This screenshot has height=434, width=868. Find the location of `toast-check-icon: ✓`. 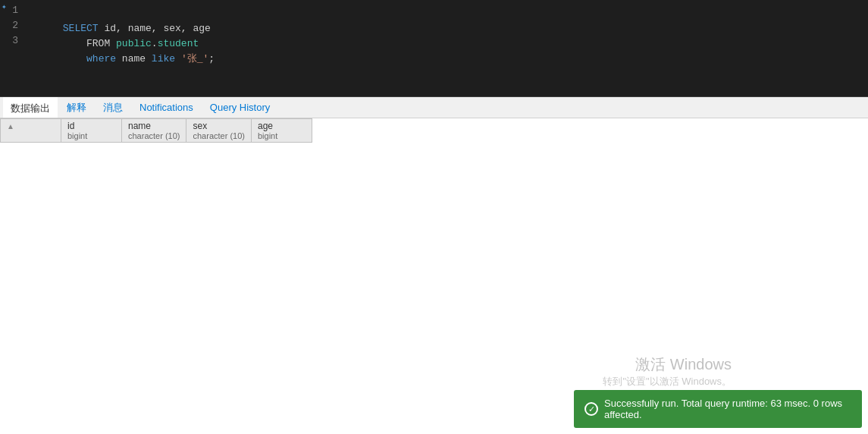

toast-check-icon: ✓ is located at coordinates (591, 409).